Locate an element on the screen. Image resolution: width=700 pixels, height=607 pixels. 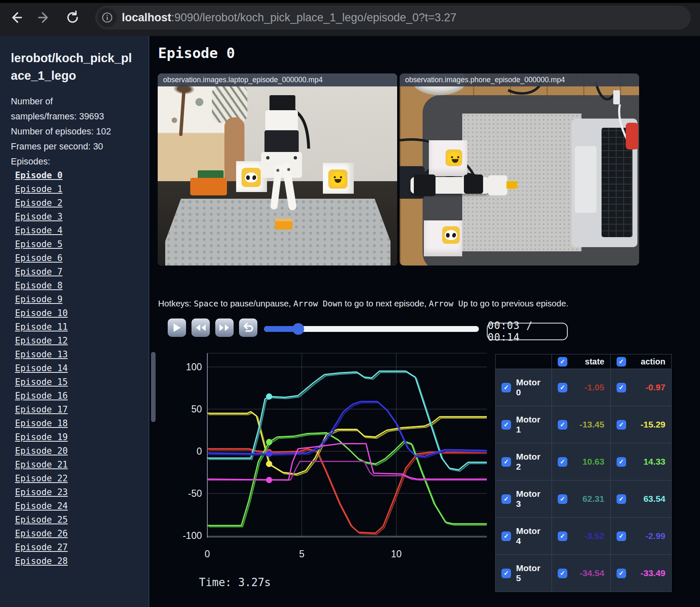
video-laptop: observation.images.laptop_episode_000000… is located at coordinates (277, 169).